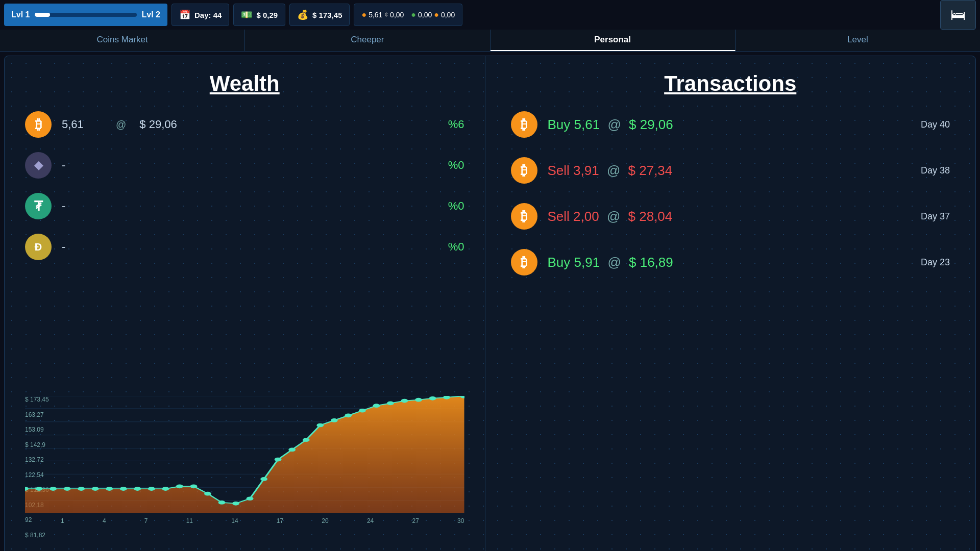  What do you see at coordinates (245, 467) in the screenshot?
I see `wealth-chart: $ 173,45 163,27 153,09 $ 142,9 132,72 12…` at bounding box center [245, 467].